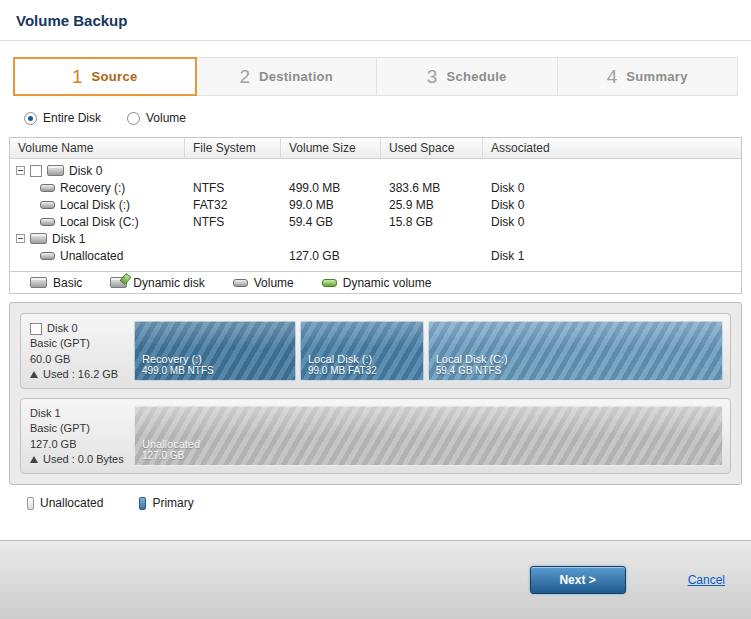 This screenshot has width=751, height=619. Describe the element at coordinates (46, 414) in the screenshot. I see `disk1-name: Disk 1` at that location.